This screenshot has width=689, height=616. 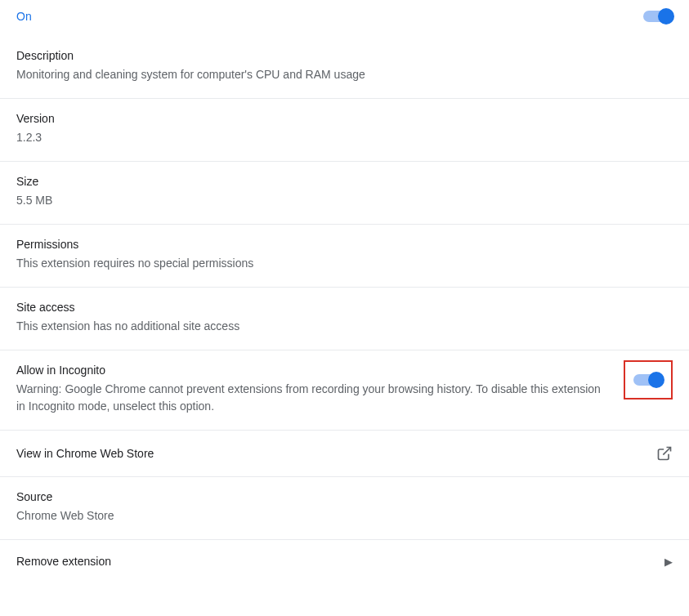 What do you see at coordinates (345, 327) in the screenshot?
I see `site-access-value: This extension has no additional site ac…` at bounding box center [345, 327].